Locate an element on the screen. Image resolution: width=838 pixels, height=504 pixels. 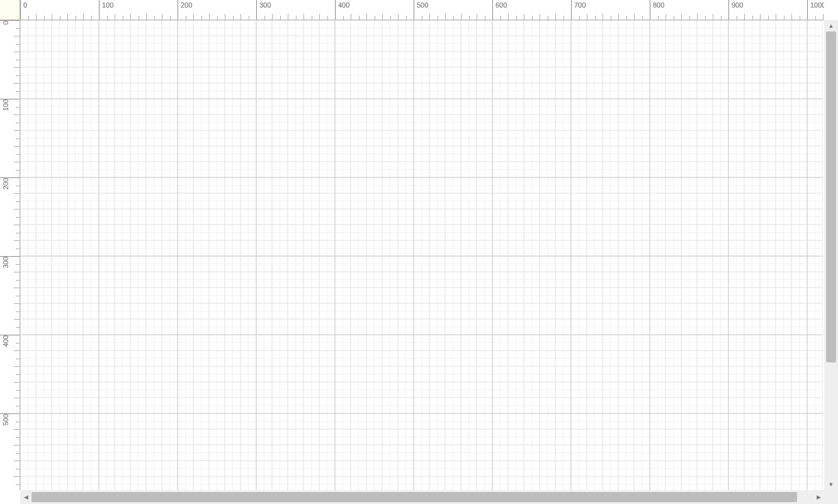
ruler-h-label: 500 is located at coordinates (422, 5).